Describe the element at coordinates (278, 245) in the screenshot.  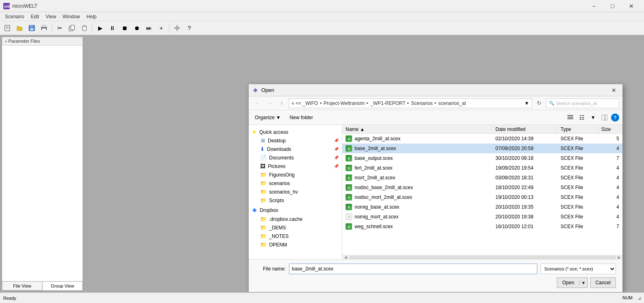
I see `openm-label: OPENM` at that location.